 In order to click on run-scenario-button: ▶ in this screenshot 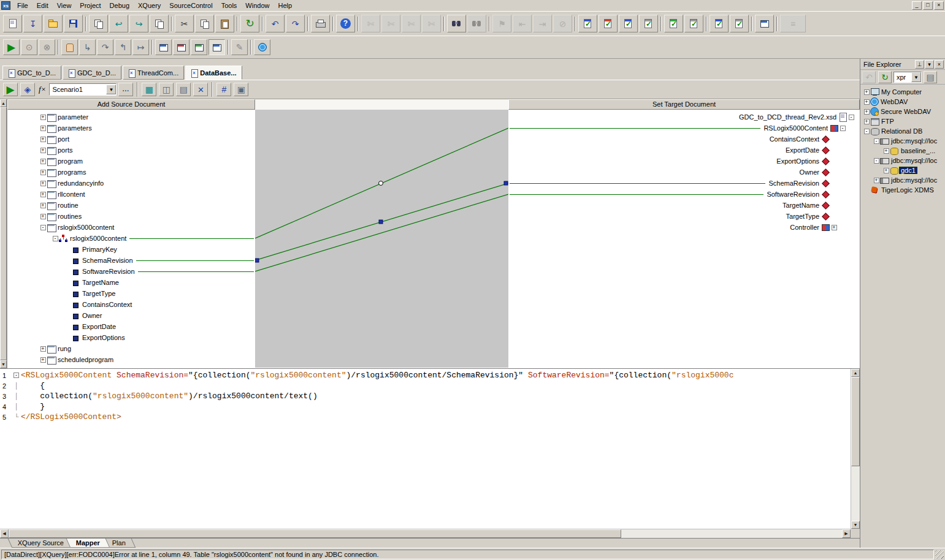, I will do `click(10, 89)`.